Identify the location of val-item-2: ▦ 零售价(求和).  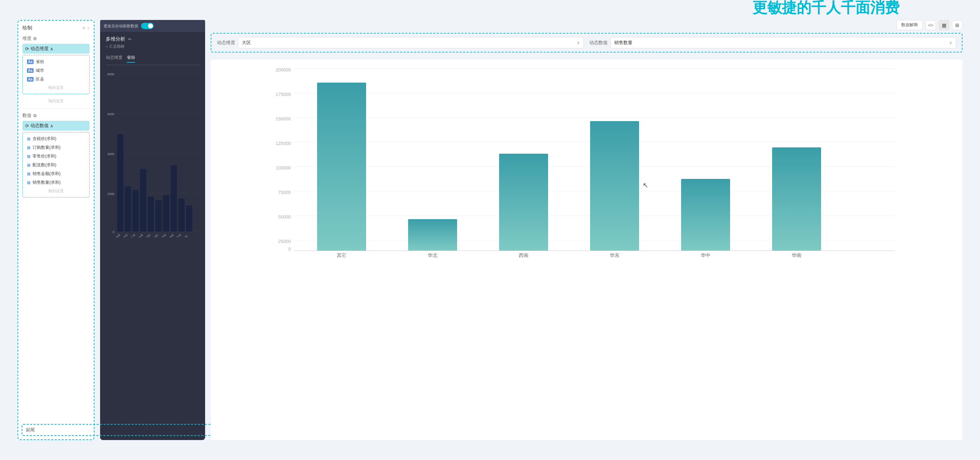
(56, 156).